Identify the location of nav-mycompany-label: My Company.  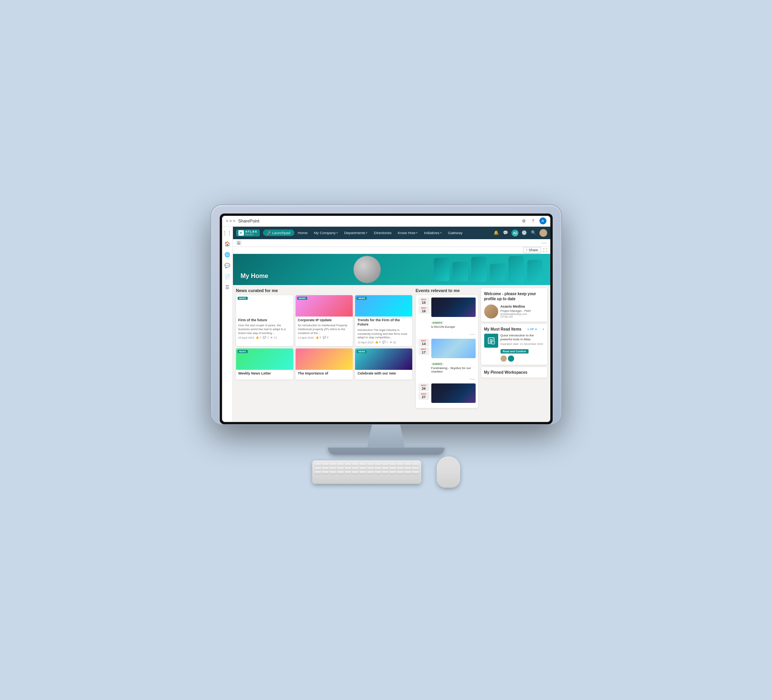
(325, 233).